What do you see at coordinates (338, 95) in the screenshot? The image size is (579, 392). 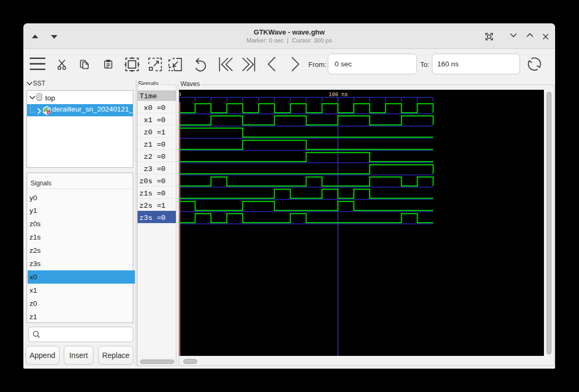 I see `svg-text: 100 ns` at bounding box center [338, 95].